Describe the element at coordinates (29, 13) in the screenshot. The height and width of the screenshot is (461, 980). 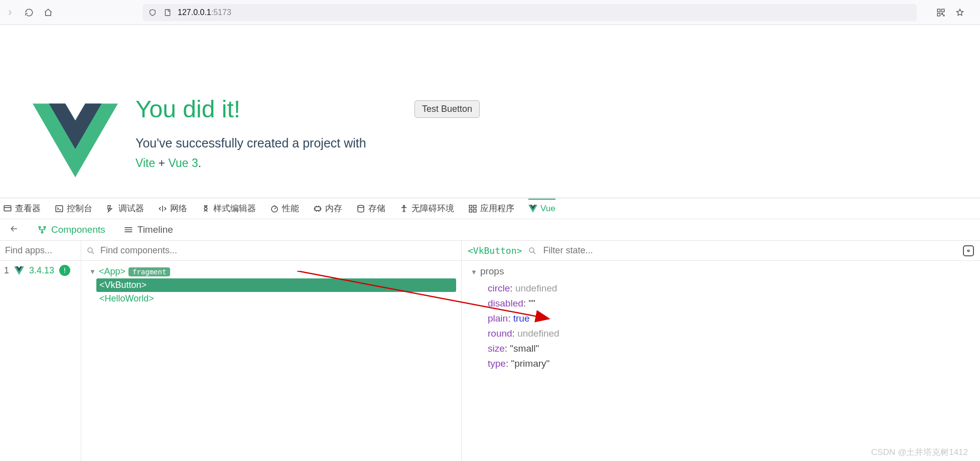
I see `reload-icon` at that location.